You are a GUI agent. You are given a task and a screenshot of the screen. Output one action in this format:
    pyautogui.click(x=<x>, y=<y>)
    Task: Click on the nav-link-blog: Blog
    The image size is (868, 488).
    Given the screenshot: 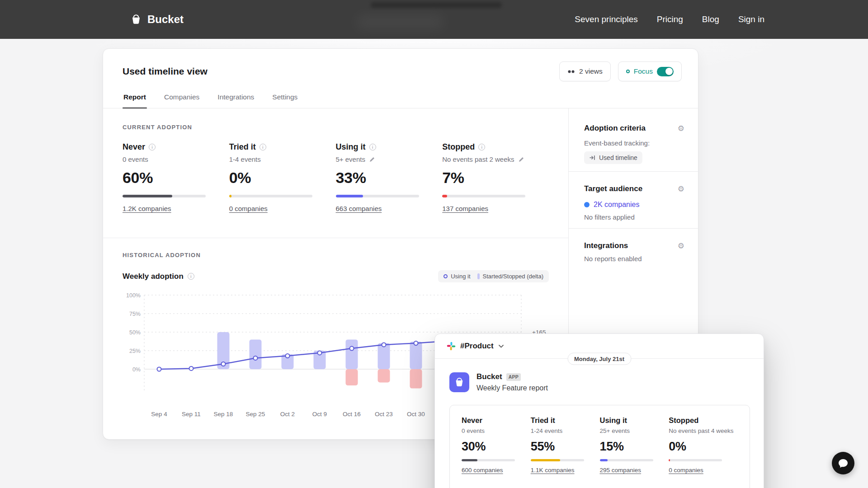 What is the action you would take?
    pyautogui.click(x=711, y=19)
    